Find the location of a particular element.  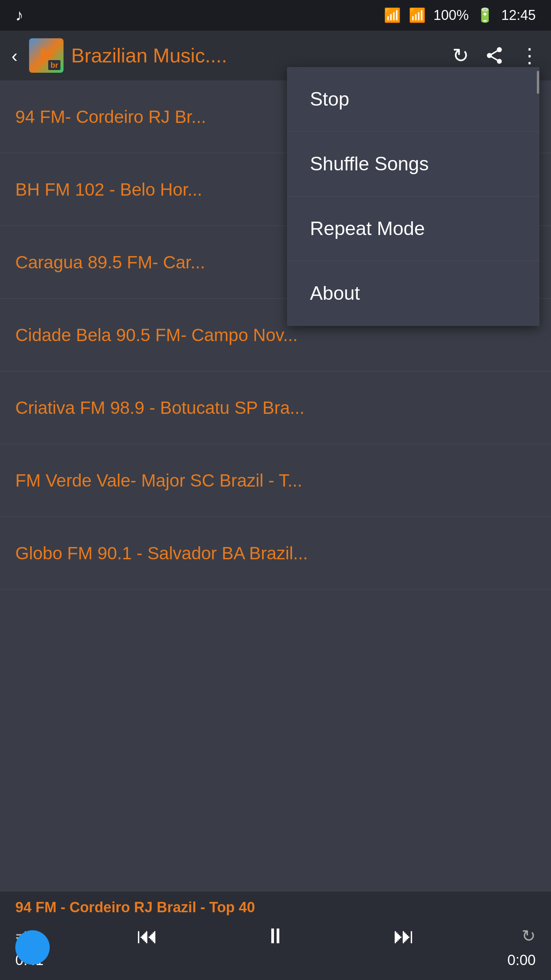

station-item: Globo FM 90.1 - Salvador BA Brazil... is located at coordinates (276, 553).